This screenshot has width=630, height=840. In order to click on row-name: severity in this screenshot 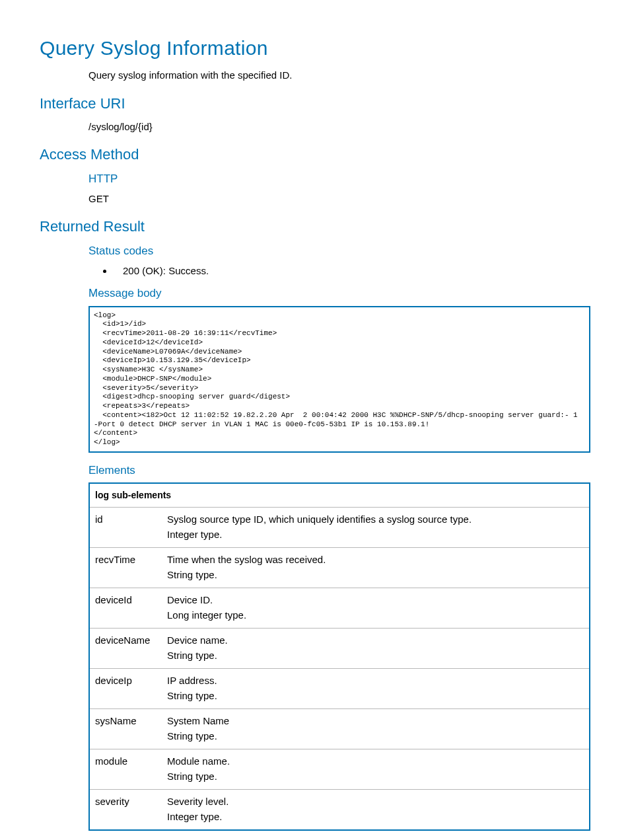, I will do `click(125, 810)`.